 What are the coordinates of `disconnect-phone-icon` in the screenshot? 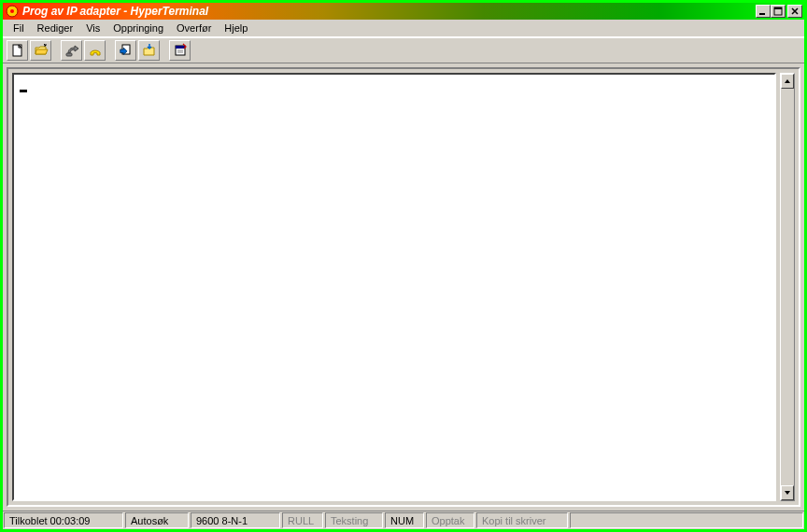 It's located at (95, 50).